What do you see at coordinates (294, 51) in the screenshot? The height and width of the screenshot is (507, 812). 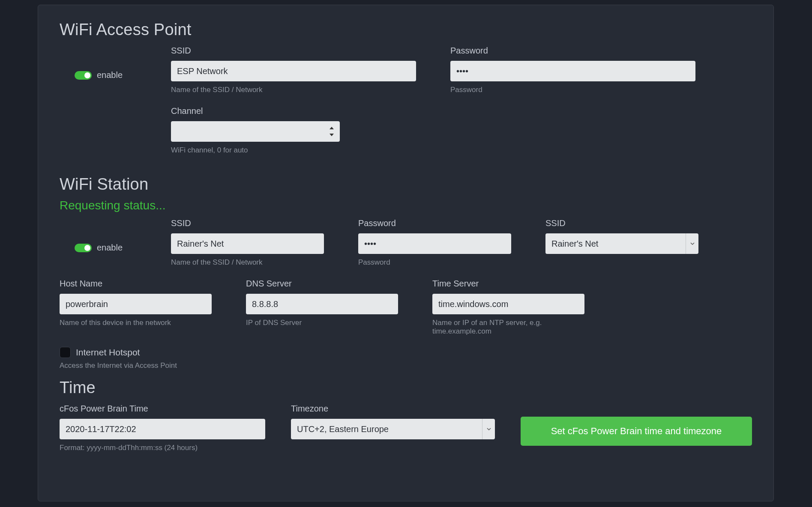 I see `ap-ssid-label: SSID` at bounding box center [294, 51].